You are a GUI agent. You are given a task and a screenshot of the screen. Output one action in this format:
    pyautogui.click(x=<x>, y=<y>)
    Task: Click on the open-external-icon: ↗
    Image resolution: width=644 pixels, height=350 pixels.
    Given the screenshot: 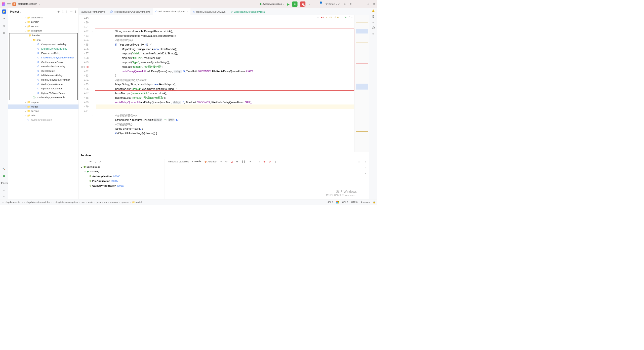 What is the action you would take?
    pyautogui.click(x=339, y=4)
    